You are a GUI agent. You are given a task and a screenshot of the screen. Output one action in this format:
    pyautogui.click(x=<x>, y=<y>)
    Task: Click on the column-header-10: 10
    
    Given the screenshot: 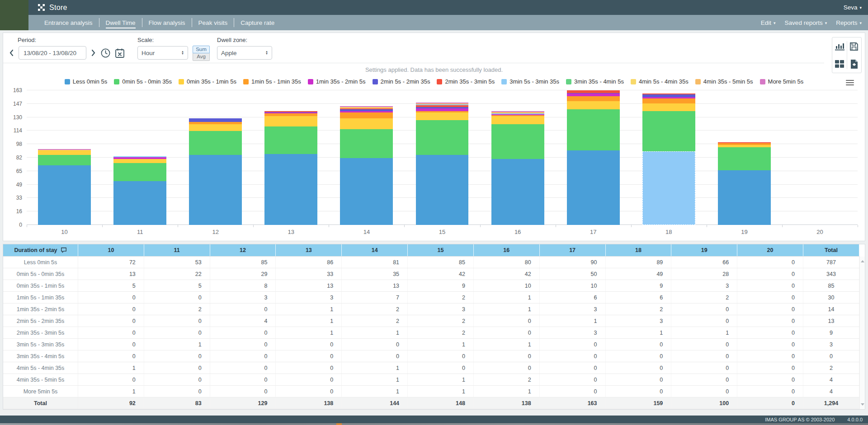 What is the action you would take?
    pyautogui.click(x=111, y=250)
    